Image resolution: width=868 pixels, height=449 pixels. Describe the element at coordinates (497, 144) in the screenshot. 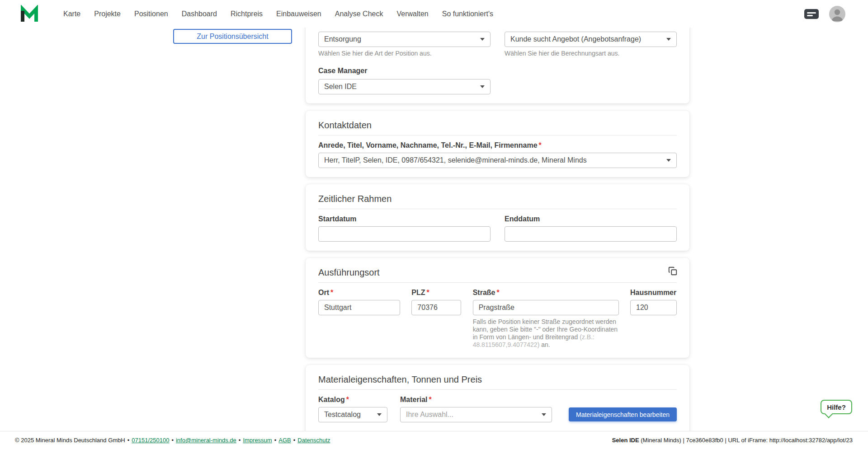

I see `card-kontaktdaten: Kontaktdaten Anrede, Titel, Vorname, Nac…` at that location.